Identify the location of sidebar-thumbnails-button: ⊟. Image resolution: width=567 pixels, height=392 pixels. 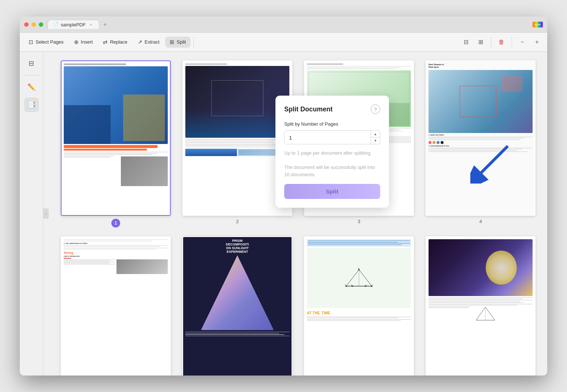
(32, 63).